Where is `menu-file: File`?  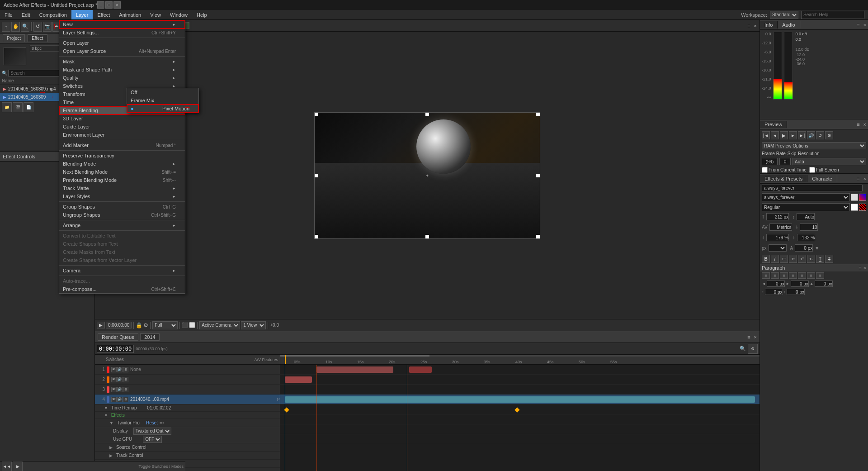 menu-file: File is located at coordinates (9, 14).